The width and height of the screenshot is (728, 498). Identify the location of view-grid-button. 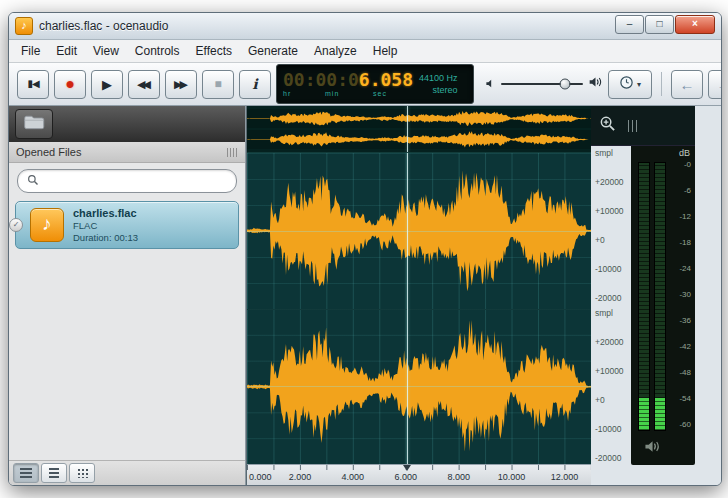
(82, 473).